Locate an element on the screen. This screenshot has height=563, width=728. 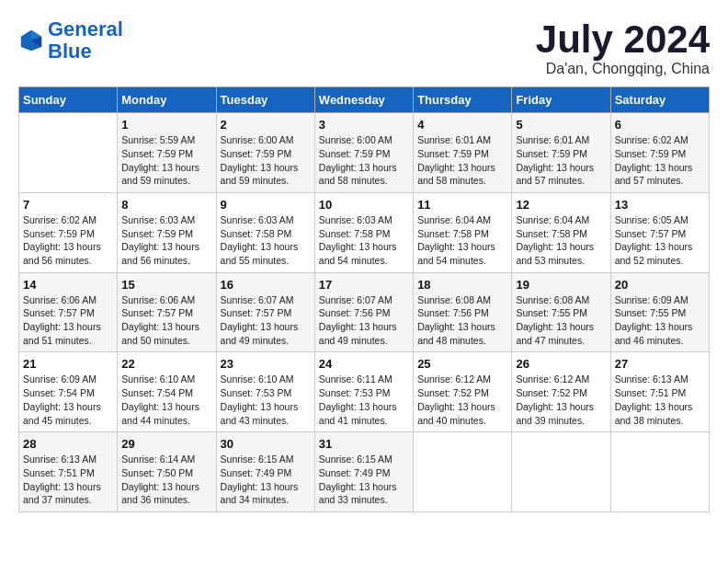
day-info: Sunrise: 6:09 AM Sunset: 7:55 PM Dayligh… is located at coordinates (660, 320).